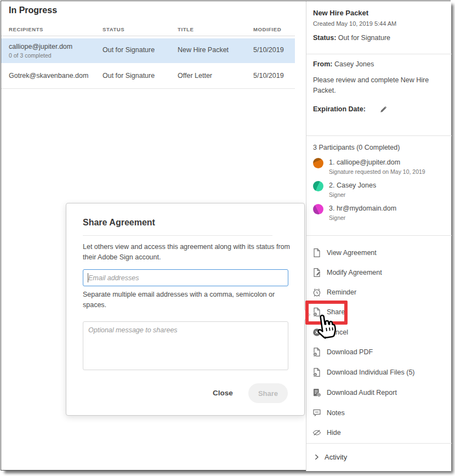  Describe the element at coordinates (317, 433) in the screenshot. I see `eye-off-icon` at that location.